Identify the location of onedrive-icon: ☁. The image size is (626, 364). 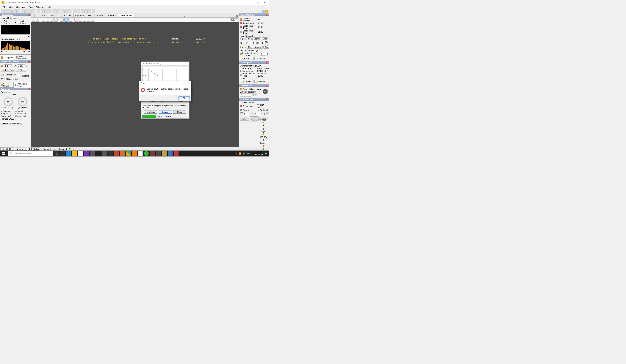
(236, 154).